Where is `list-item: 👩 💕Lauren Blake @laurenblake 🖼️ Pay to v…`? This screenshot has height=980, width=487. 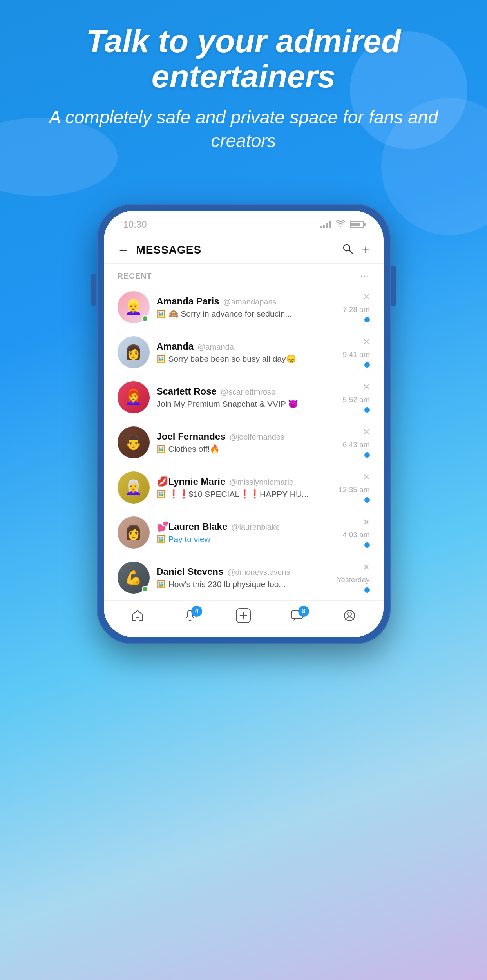
list-item: 👩 💕Lauren Blake @laurenblake 🖼️ Pay to v… is located at coordinates (244, 533).